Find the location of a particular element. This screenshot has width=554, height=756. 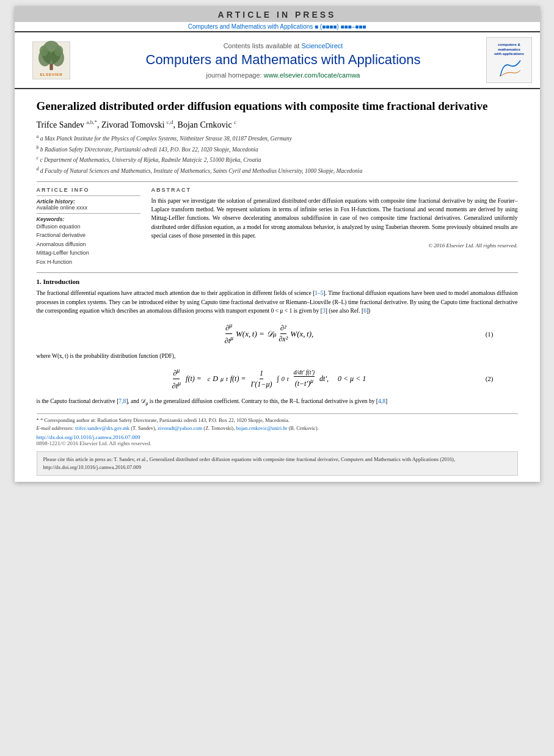

journal-ref-line: Computers and Mathematics with Applicati… is located at coordinates (277, 27).